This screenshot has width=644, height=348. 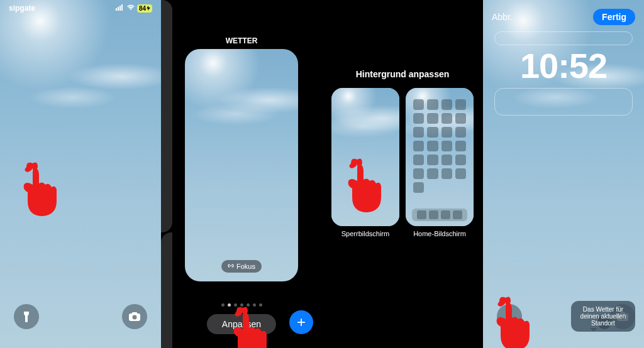 I want to click on homescreen-thumb, so click(x=440, y=157).